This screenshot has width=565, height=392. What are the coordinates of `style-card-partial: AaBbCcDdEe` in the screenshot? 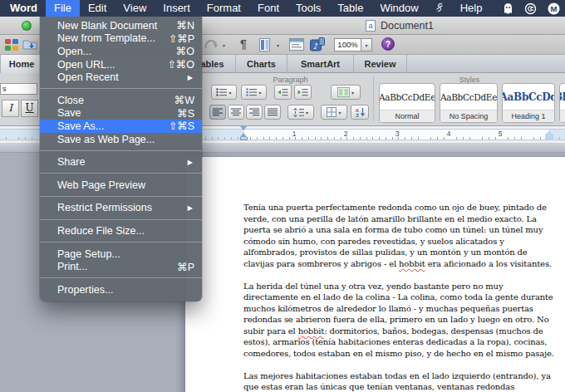 It's located at (562, 103).